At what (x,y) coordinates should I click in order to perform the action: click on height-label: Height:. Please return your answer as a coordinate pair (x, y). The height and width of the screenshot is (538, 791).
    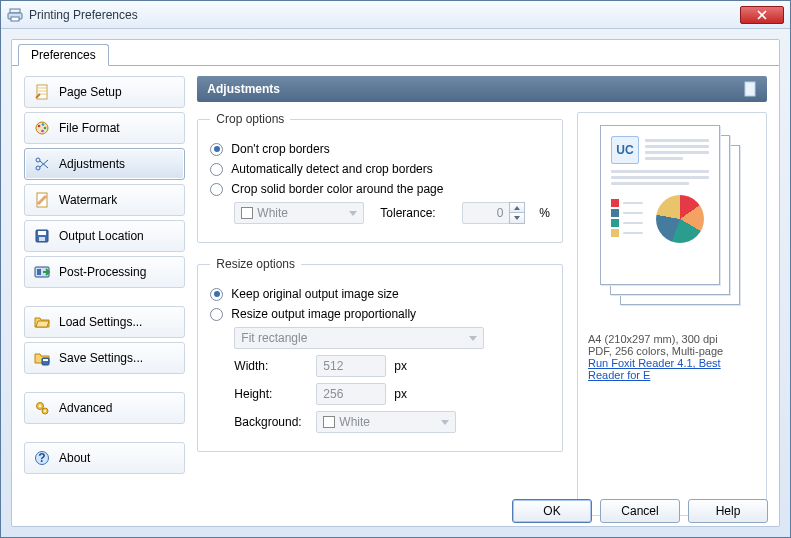
    Looking at the image, I should click on (271, 394).